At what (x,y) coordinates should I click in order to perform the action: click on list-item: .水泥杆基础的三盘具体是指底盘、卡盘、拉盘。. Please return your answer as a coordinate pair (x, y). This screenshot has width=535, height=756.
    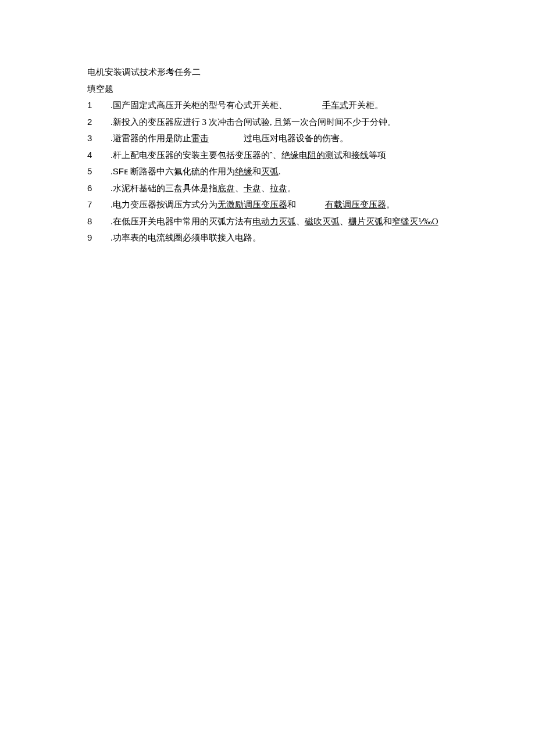
    Looking at the image, I should click on (291, 188).